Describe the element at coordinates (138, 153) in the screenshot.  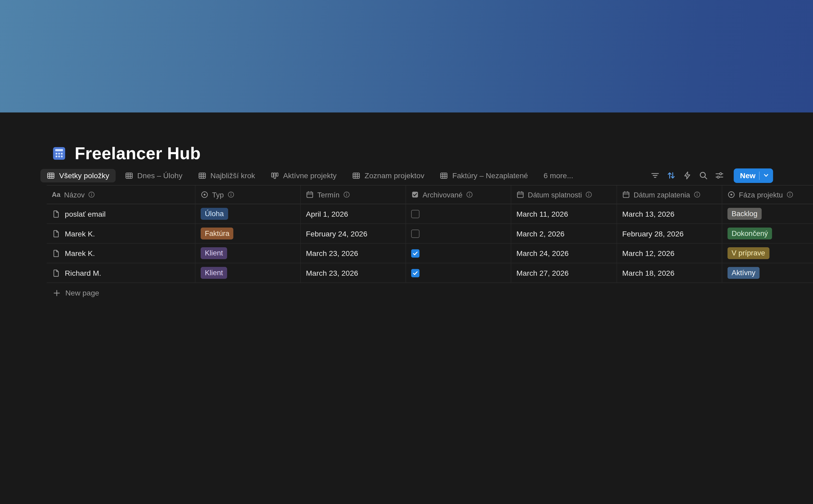
I see `page-title: Freelancer Hub` at that location.